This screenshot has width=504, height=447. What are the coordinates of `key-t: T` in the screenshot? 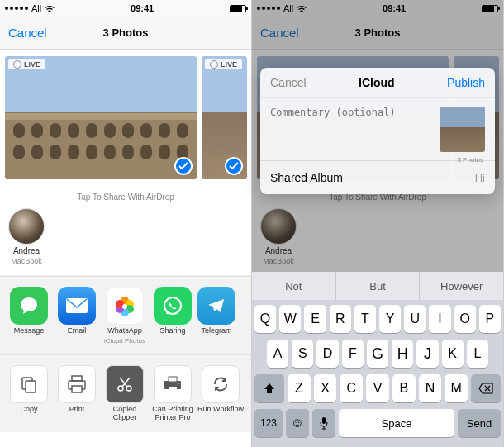 It's located at (365, 319).